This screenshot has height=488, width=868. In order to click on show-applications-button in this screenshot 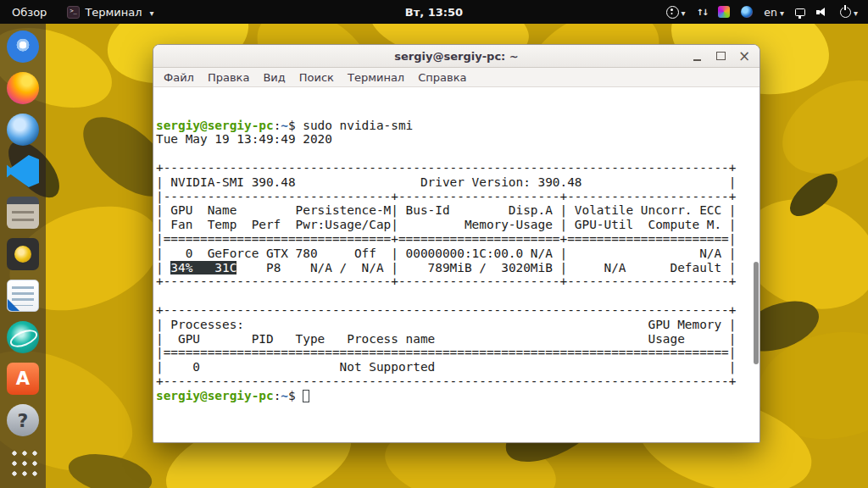, I will do `click(23, 462)`.